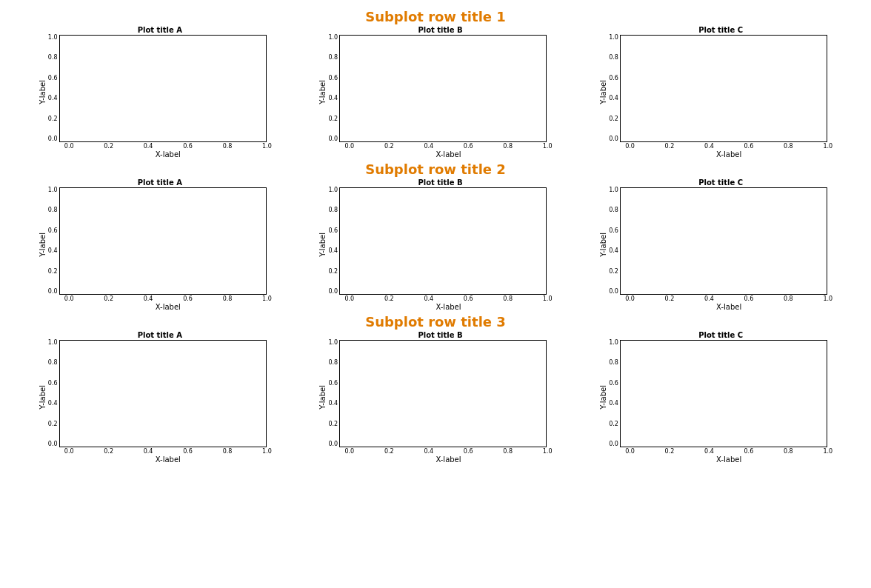  What do you see at coordinates (440, 182) in the screenshot?
I see `plot-title: Plot title B` at bounding box center [440, 182].